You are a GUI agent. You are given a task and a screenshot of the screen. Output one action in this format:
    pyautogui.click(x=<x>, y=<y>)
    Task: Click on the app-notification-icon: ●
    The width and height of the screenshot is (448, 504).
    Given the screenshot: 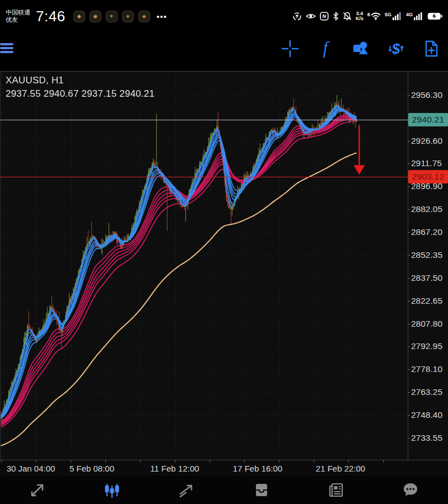 What is the action you would take?
    pyautogui.click(x=128, y=17)
    